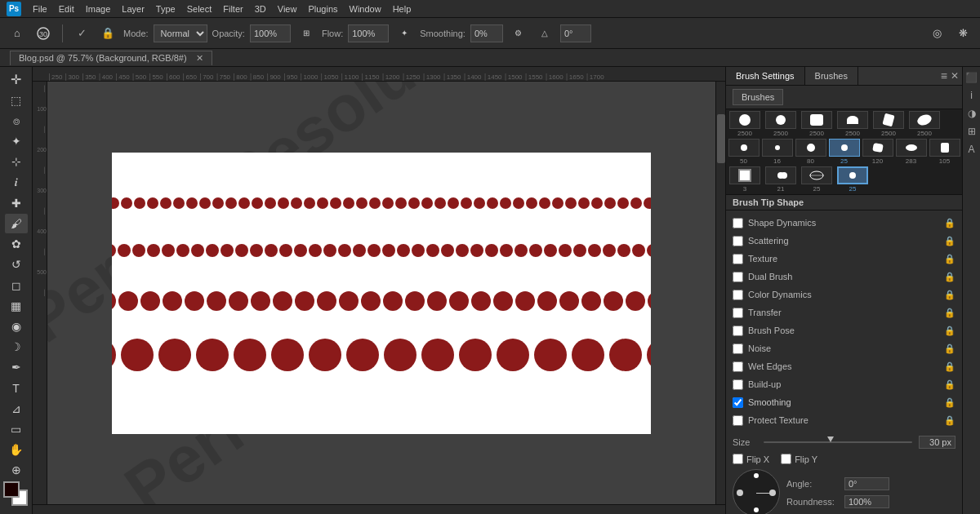  Describe the element at coordinates (972, 113) in the screenshot. I see `color-icon: ◑` at that location.